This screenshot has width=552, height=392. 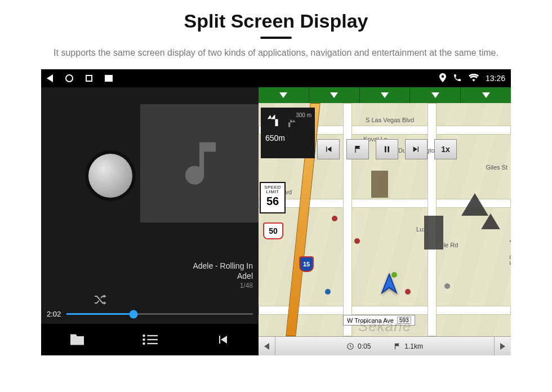 What do you see at coordinates (328, 149) in the screenshot?
I see `map-prev-button` at bounding box center [328, 149].